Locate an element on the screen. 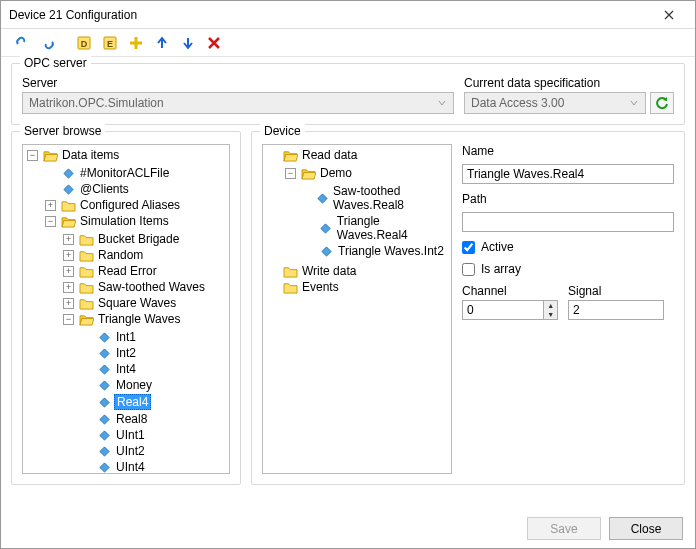 This screenshot has width=696, height=549. tree-item-label: Configured Aliases is located at coordinates (130, 205).